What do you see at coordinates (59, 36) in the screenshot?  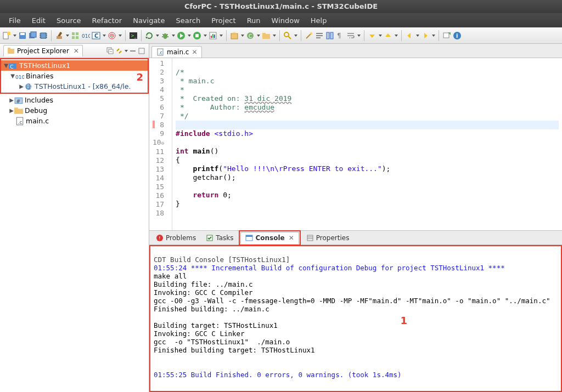 I see `build-icon` at bounding box center [59, 36].